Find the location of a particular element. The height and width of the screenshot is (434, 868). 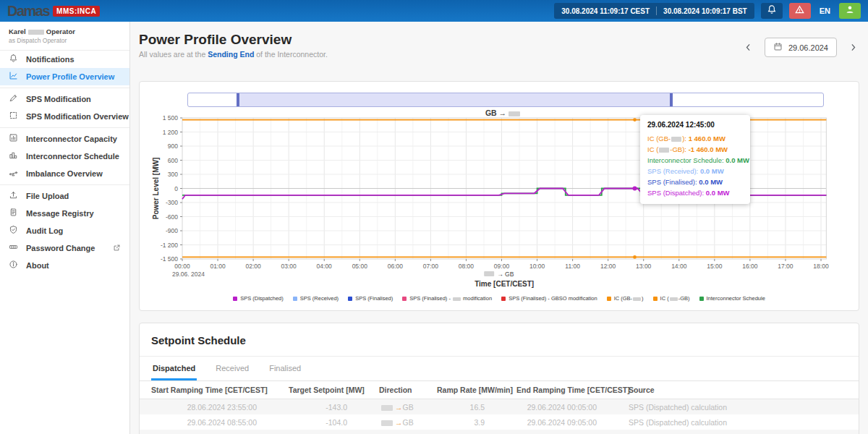

chart-range-slider is located at coordinates (506, 100).